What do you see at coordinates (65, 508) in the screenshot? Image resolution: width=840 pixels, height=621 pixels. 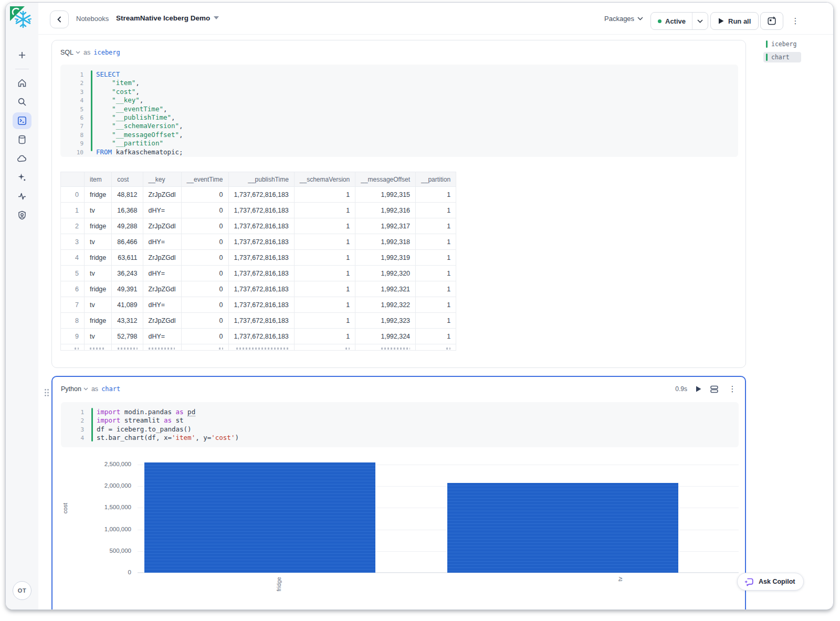 I see `y-axis-label: cost` at bounding box center [65, 508].